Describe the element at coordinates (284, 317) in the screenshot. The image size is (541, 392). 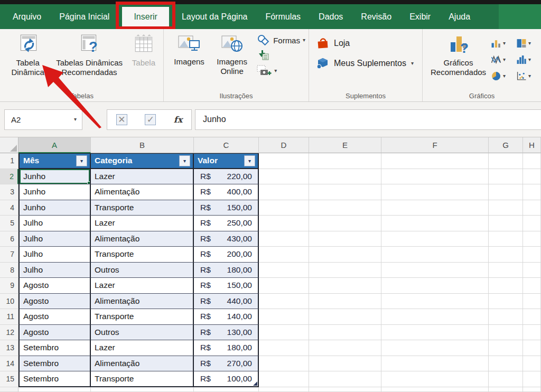
I see `cell-D11` at that location.